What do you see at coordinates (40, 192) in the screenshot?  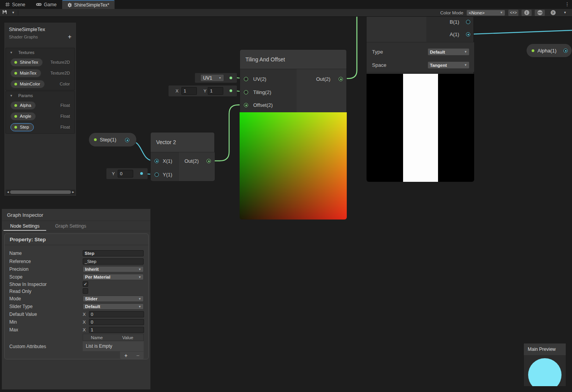 I see `blackboard-hscrollbar: ◄ ►` at bounding box center [40, 192].